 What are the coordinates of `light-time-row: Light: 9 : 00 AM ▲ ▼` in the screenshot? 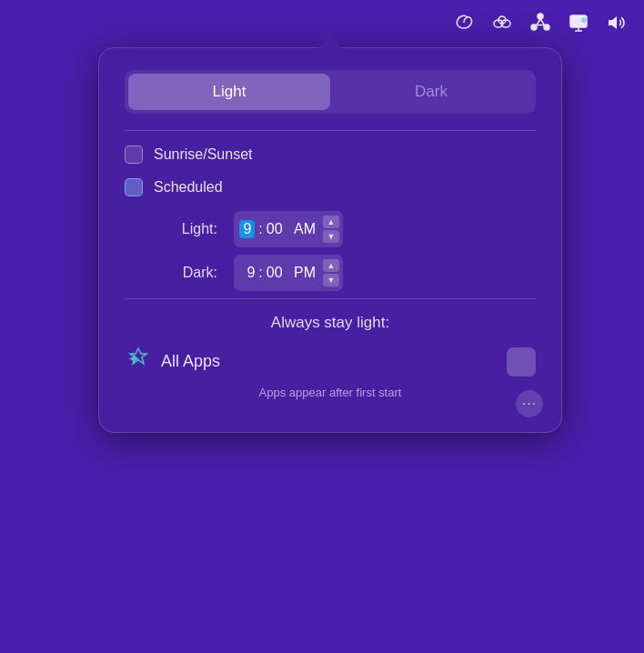 It's located at (345, 229).